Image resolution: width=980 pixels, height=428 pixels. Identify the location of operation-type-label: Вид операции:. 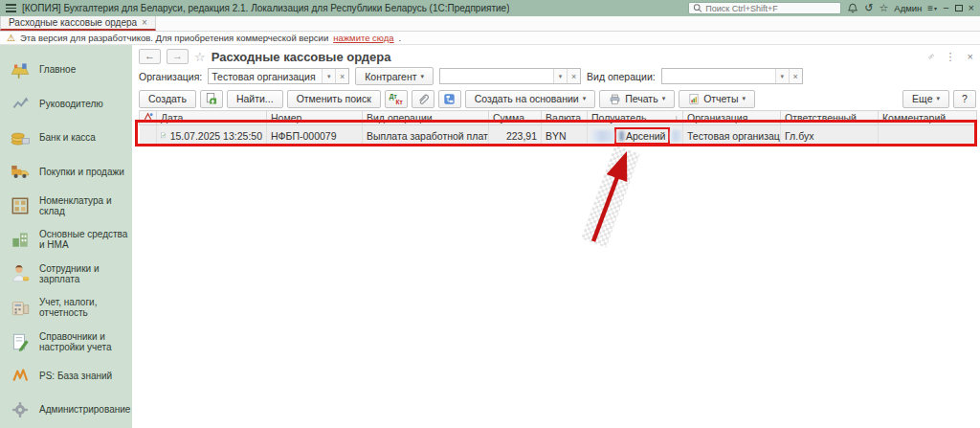
(621, 77).